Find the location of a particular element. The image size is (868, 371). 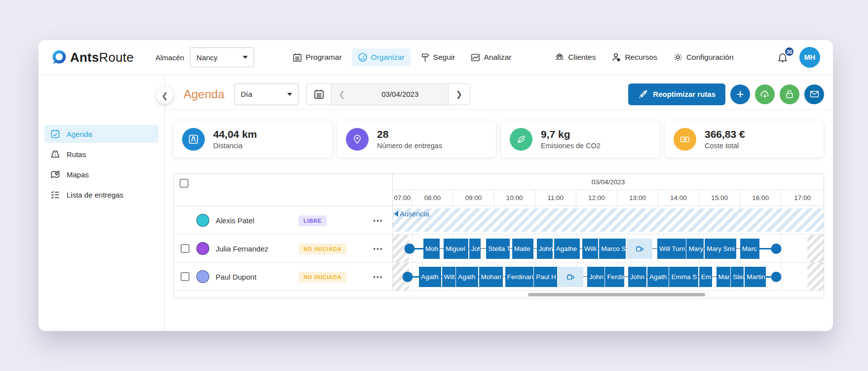

gauge-icon is located at coordinates (363, 57).